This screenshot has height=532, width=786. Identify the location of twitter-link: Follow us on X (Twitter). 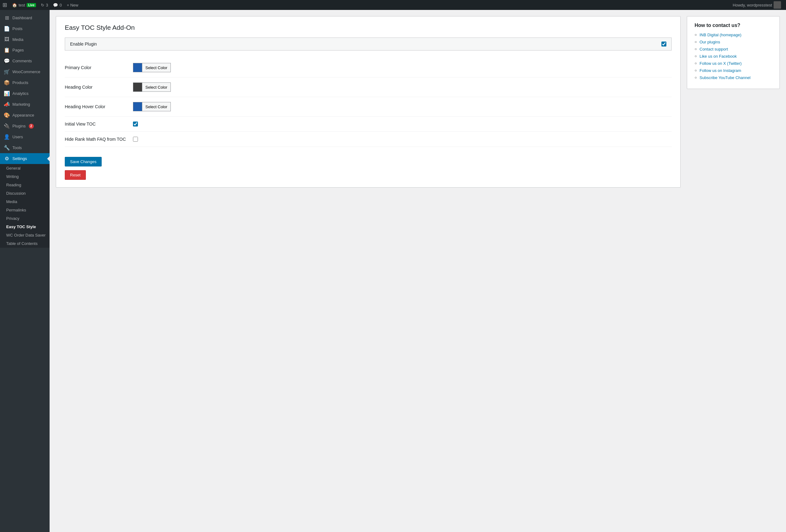
(720, 64).